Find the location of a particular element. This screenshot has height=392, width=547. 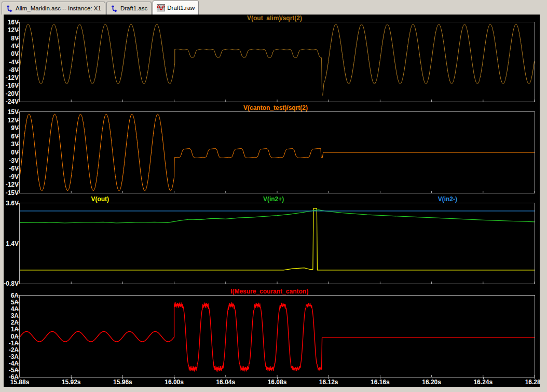

tab-bar: Alim_Marklin.asc -- Instance: X1 Draft1.… is located at coordinates (274, 7).